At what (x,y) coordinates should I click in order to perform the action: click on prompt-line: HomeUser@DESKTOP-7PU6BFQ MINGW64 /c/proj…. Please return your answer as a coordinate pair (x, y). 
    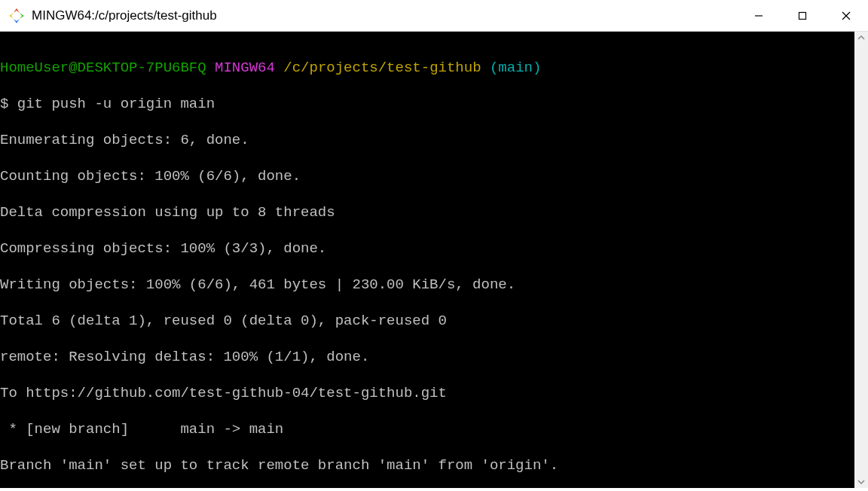
    Looking at the image, I should click on (432, 68).